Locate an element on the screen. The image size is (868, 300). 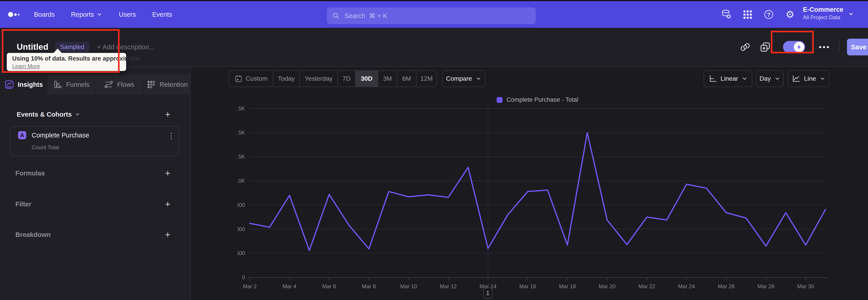
svg-text: Mar 20 is located at coordinates (607, 286).